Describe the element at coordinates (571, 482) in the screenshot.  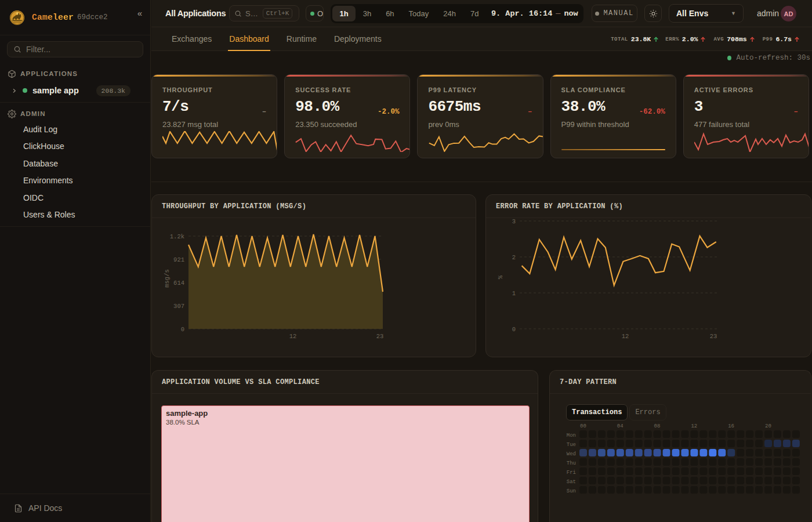
I see `svg-text: Sat` at that location.